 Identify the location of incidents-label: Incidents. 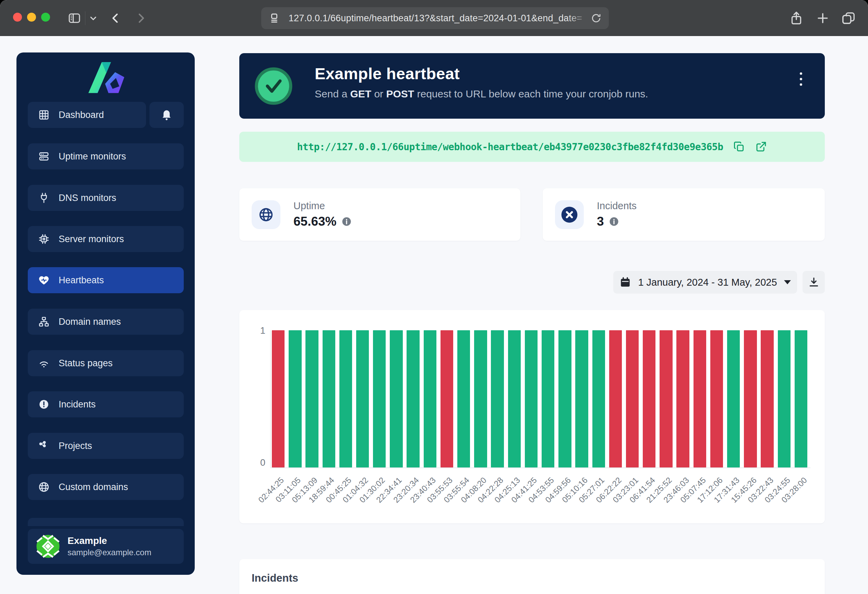
(617, 206).